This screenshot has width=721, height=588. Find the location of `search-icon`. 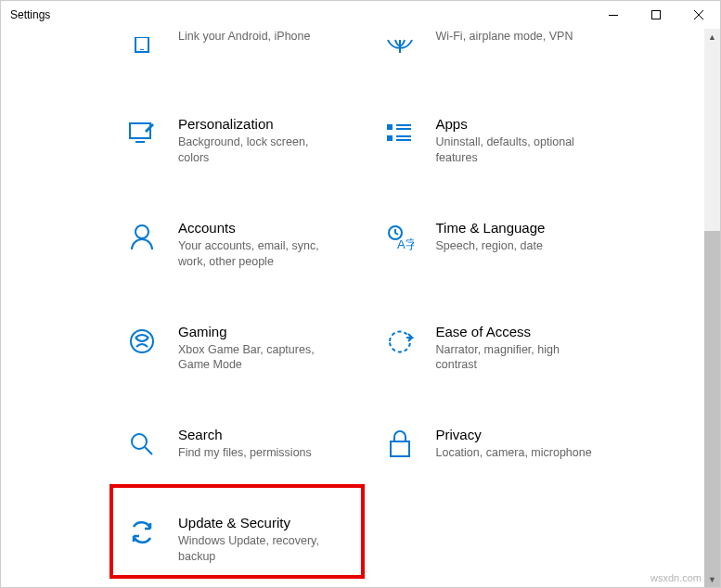

search-icon is located at coordinates (142, 444).